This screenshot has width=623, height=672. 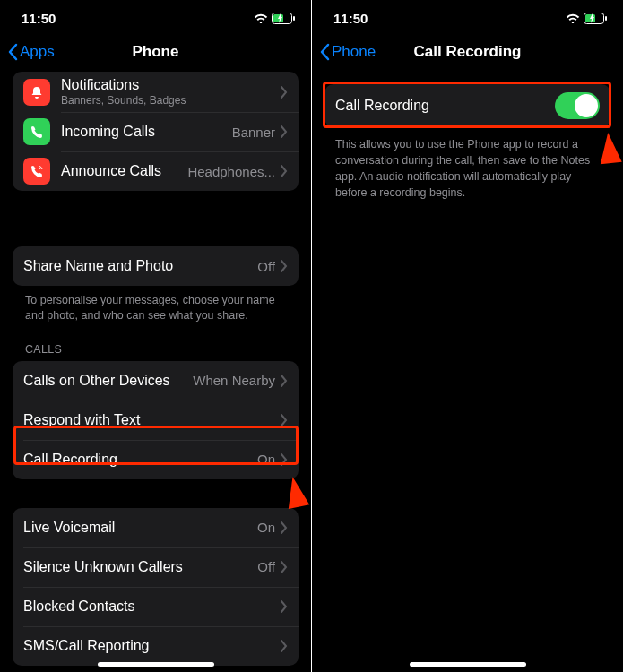 I want to click on row-title: Announce Calls, so click(x=120, y=171).